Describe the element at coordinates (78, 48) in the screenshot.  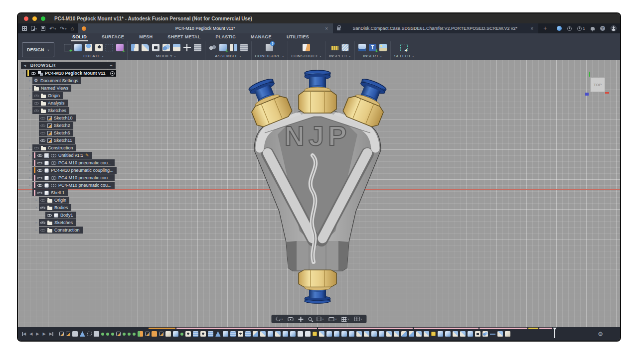
I see `extrude-icon` at that location.